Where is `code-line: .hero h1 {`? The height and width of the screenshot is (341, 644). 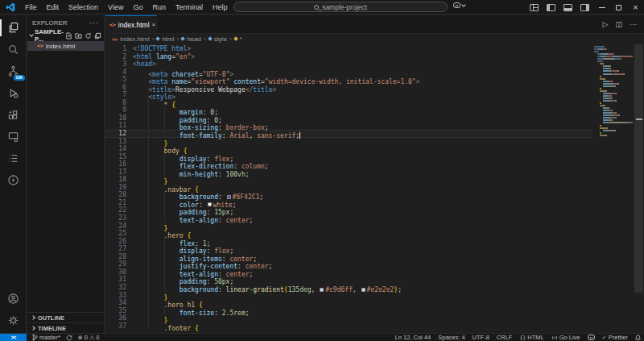 code-line: .hero h1 { is located at coordinates (362, 303).